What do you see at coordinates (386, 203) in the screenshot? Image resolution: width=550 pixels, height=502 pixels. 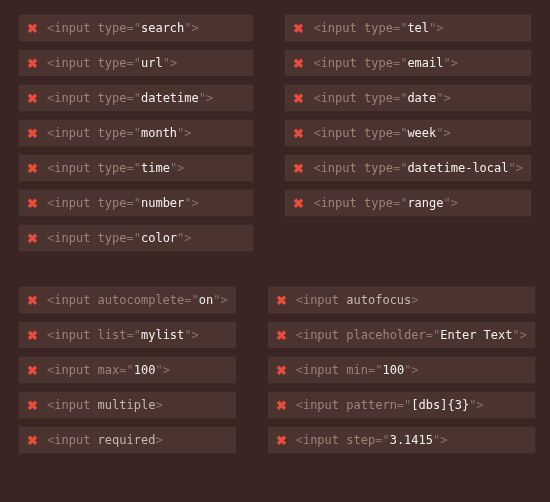 I see `feature-code: <input type="range">` at bounding box center [386, 203].